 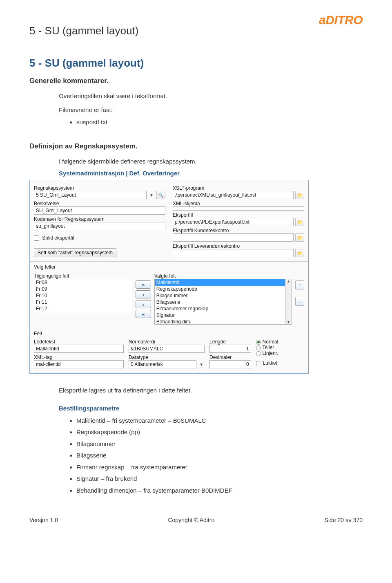 I want to click on move-all-left-button: «, so click(x=143, y=314).